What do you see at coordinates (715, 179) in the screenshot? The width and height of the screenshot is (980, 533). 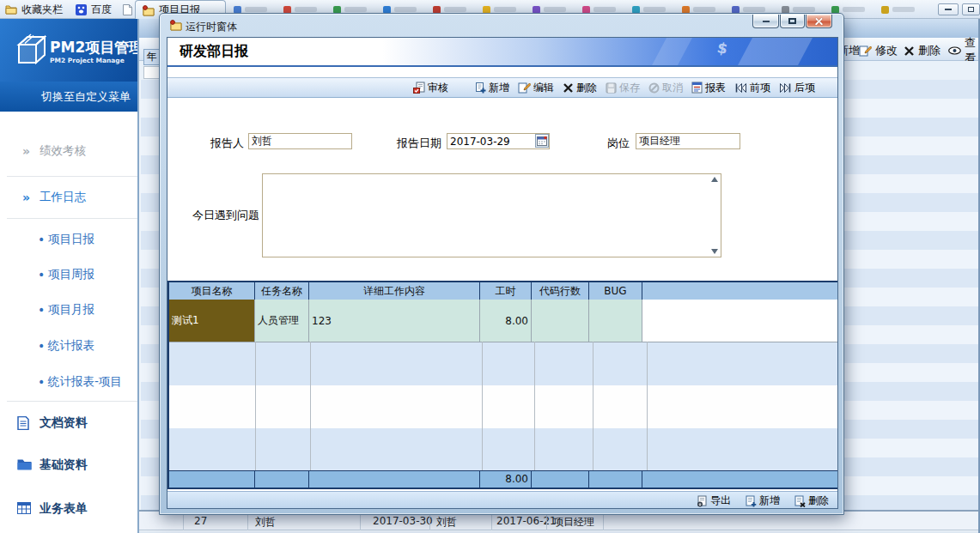 I see `scroll-up-icon` at bounding box center [715, 179].